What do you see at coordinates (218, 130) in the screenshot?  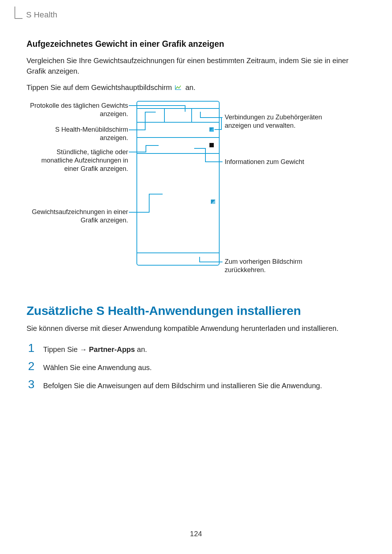 I see `conn-r1b-h` at bounding box center [218, 130].